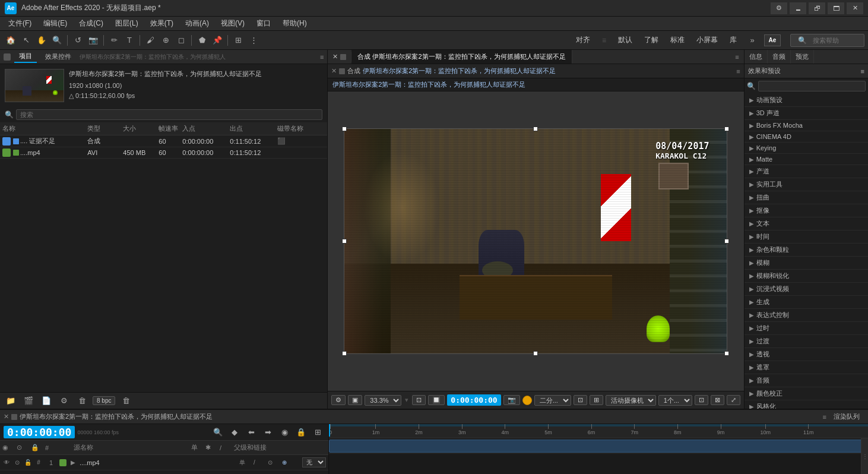 The image size is (868, 474). Describe the element at coordinates (536, 353) in the screenshot. I see `handle-bm` at that location.